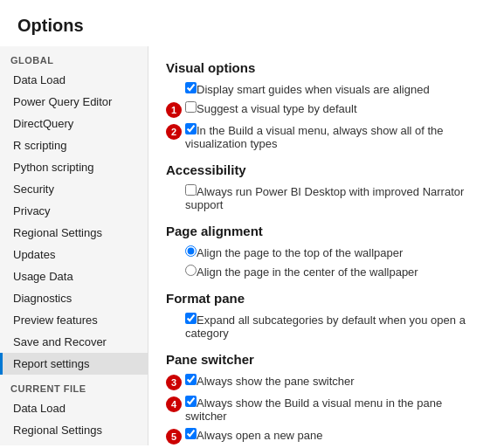 The image size is (490, 448). Describe the element at coordinates (174, 437) in the screenshot. I see `badge-5: 5` at that location.